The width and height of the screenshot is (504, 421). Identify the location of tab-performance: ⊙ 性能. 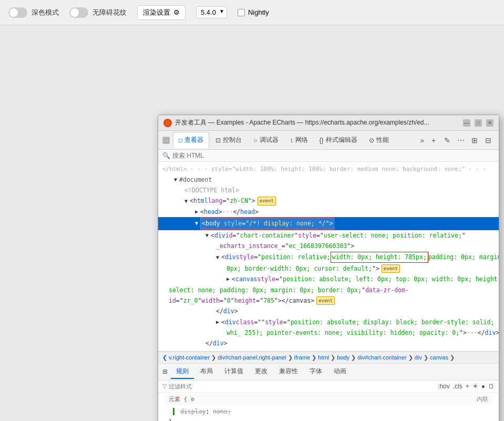
(379, 140).